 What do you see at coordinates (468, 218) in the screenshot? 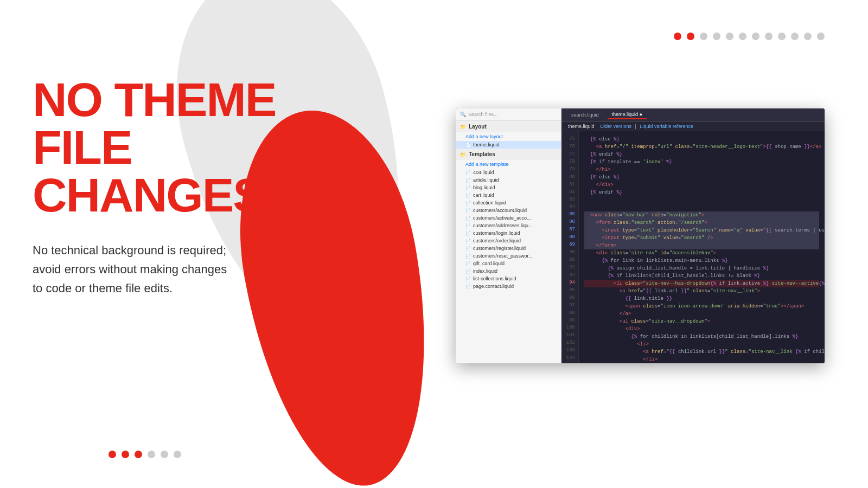
I see `fi7: 📄` at bounding box center [468, 218].